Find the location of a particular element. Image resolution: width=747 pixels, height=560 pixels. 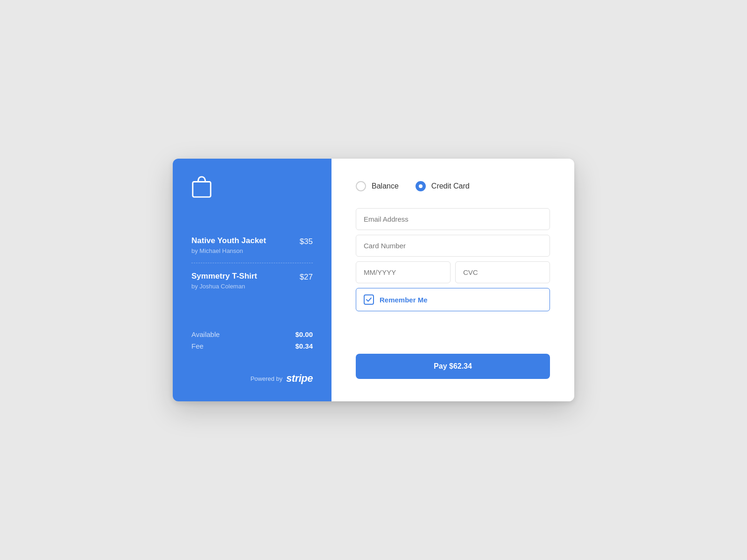

card-row is located at coordinates (453, 273).